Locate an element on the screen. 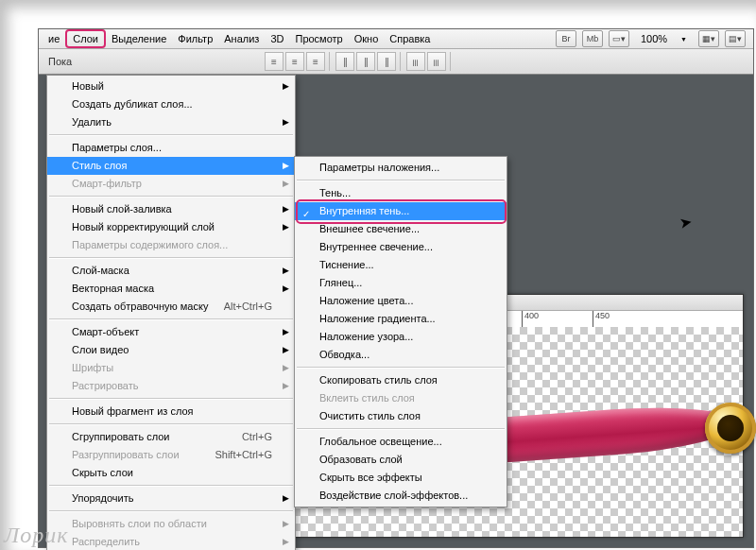 The image size is (756, 550). menu-3d: 3D is located at coordinates (277, 39).